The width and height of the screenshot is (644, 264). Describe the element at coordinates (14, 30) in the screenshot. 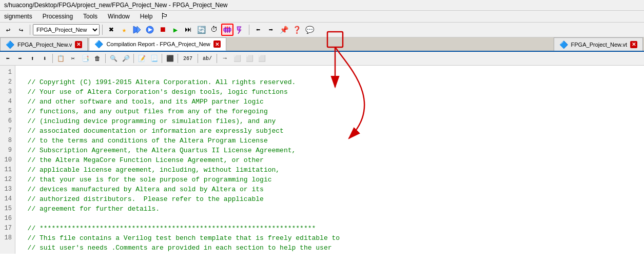

I see `undo-redo-group: ↩ ↪` at that location.